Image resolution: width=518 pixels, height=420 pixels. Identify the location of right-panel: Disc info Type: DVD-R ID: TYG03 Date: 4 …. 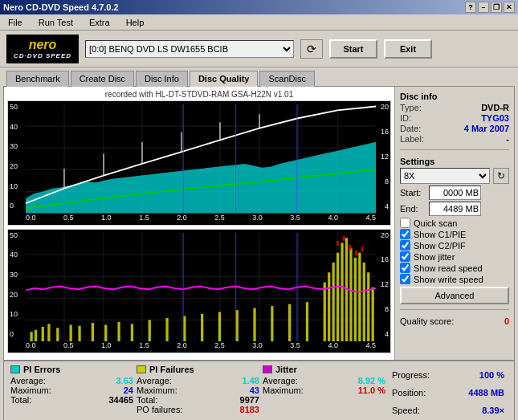
(455, 223).